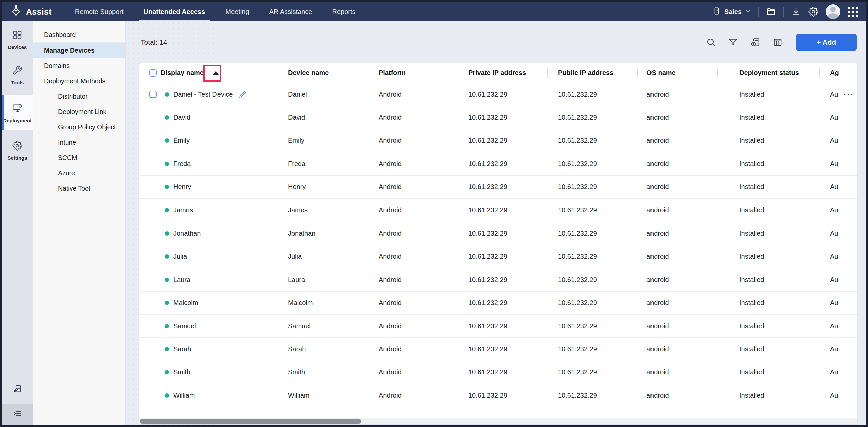 The image size is (868, 427). Describe the element at coordinates (321, 210) in the screenshot. I see `device-name-cell: James` at that location.